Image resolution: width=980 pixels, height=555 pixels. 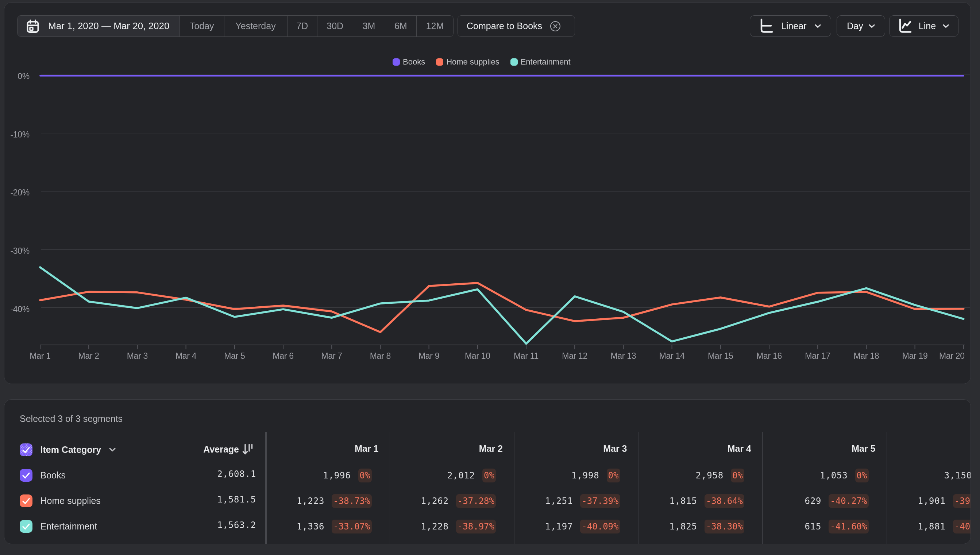 I want to click on day-value: 1,262, so click(x=435, y=501).